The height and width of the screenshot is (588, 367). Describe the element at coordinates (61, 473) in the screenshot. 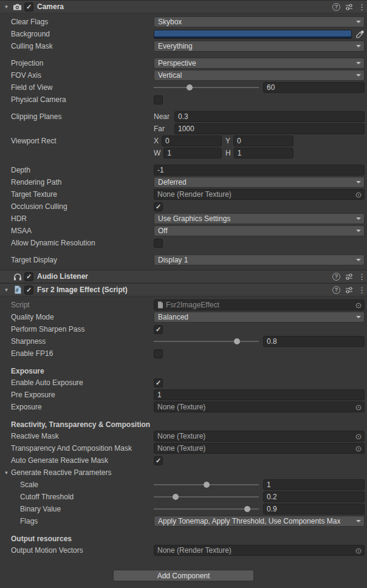

I see `generate-reactive-parameters-label: Generate Reactive Parameters` at that location.